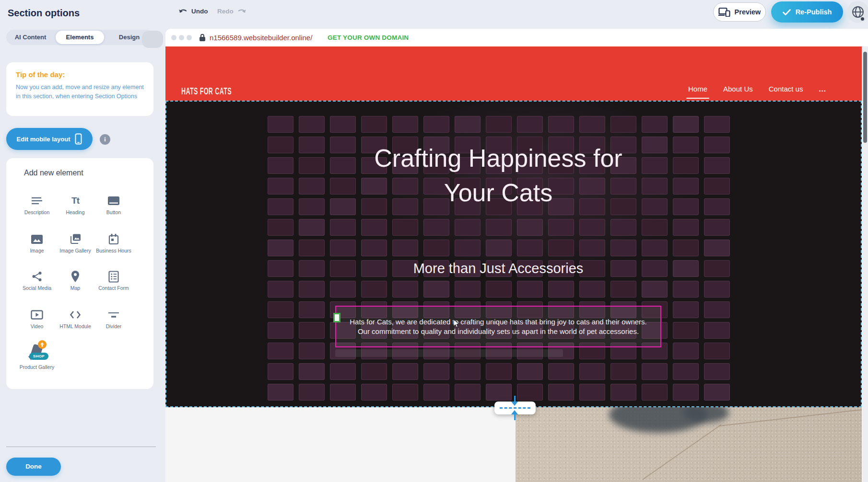 This screenshot has width=868, height=482. Describe the element at coordinates (498, 327) in the screenshot. I see `selected-text-element: Hats for Cats, we are dedicated to craft…` at that location.